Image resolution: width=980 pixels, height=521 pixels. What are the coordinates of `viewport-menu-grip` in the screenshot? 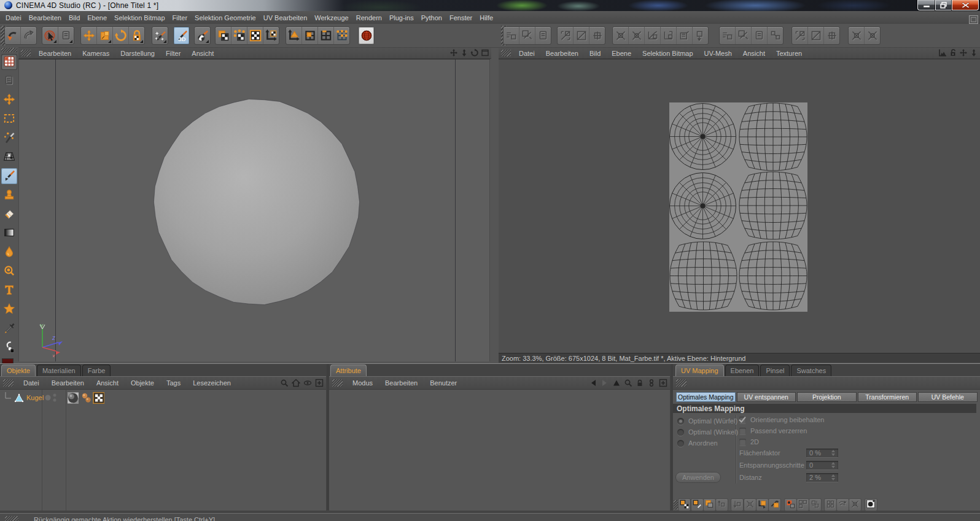 It's located at (26, 53).